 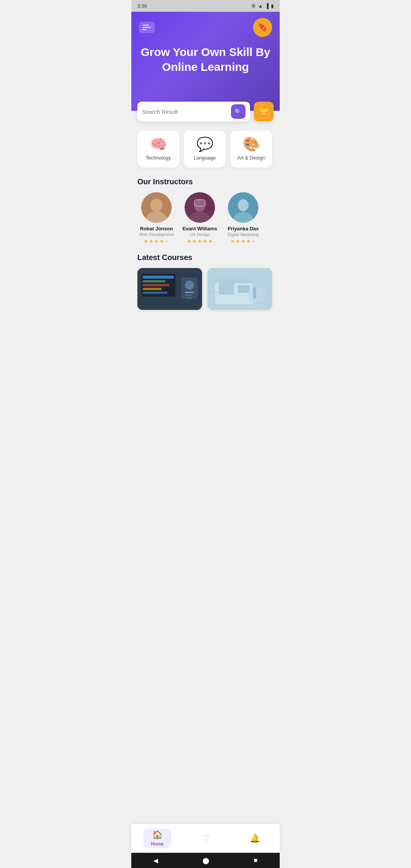 What do you see at coordinates (253, 6) in the screenshot?
I see `settings-icon: ⚙` at bounding box center [253, 6].